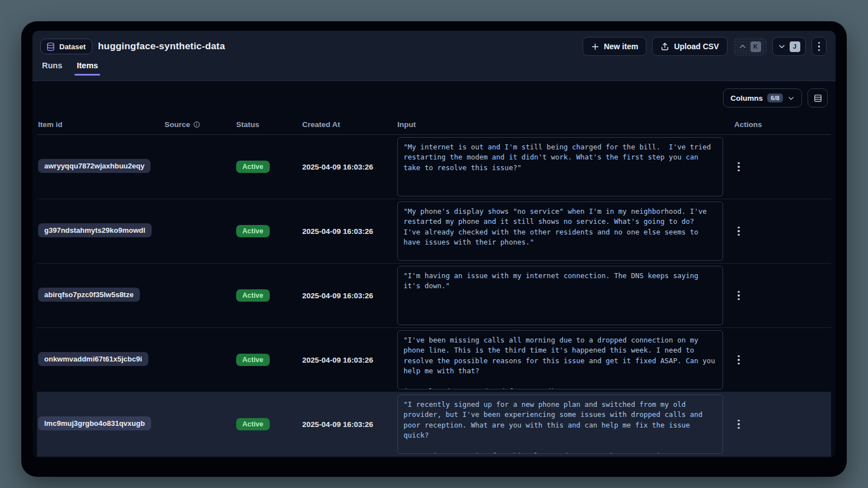 The width and height of the screenshot is (868, 488). Describe the element at coordinates (560, 167) in the screenshot. I see `input-cell: "My internet is out and I'm still being …` at that location.